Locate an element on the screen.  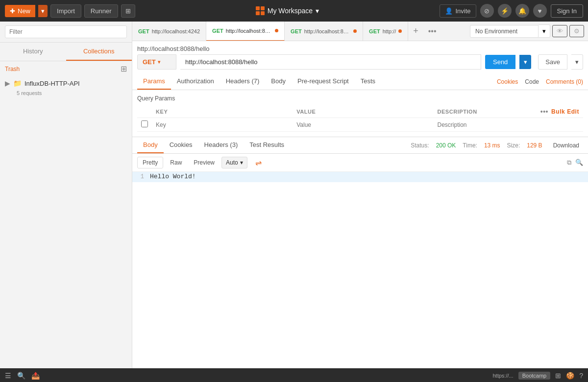
body-action-icons: ⧉ 🔍 is located at coordinates (575, 163).